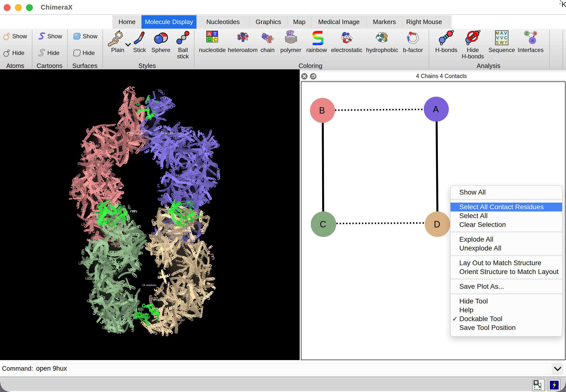 This screenshot has width=566, height=392. I want to click on svg-text: W, so click(502, 43).